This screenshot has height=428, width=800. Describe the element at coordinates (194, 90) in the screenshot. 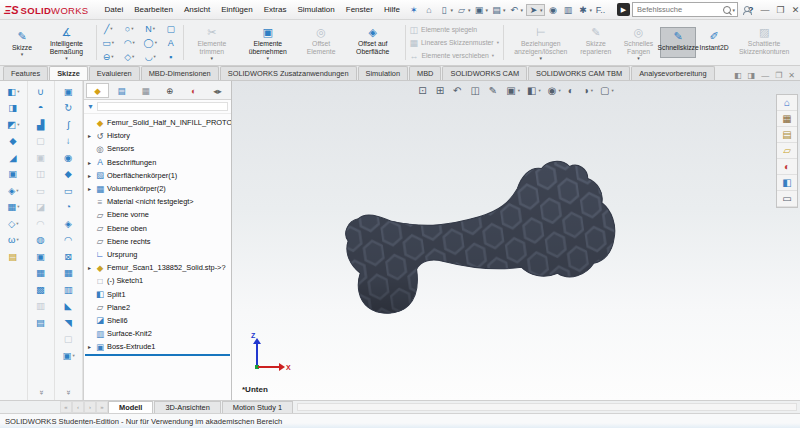

I see `displaymanager-tab: ◐` at that location.